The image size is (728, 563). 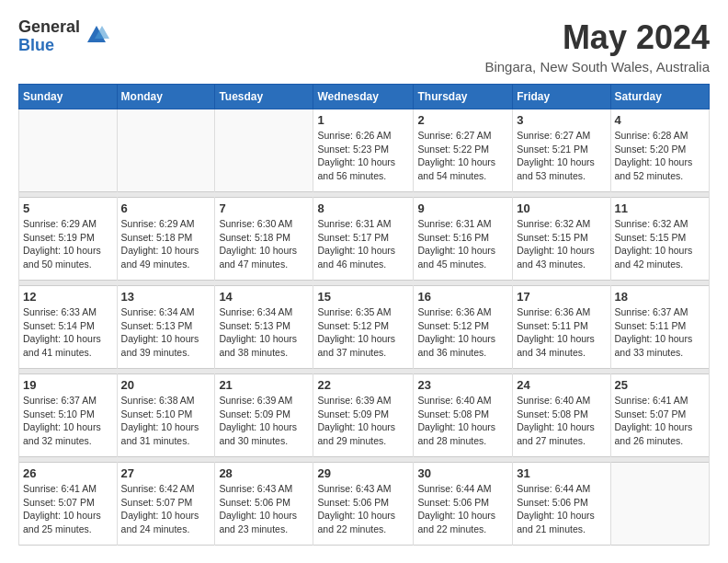 I want to click on calendar-cell: 21Sunrise: 6:39 AM Sunset: 5:09 PM Dayli…, so click(x=265, y=416).